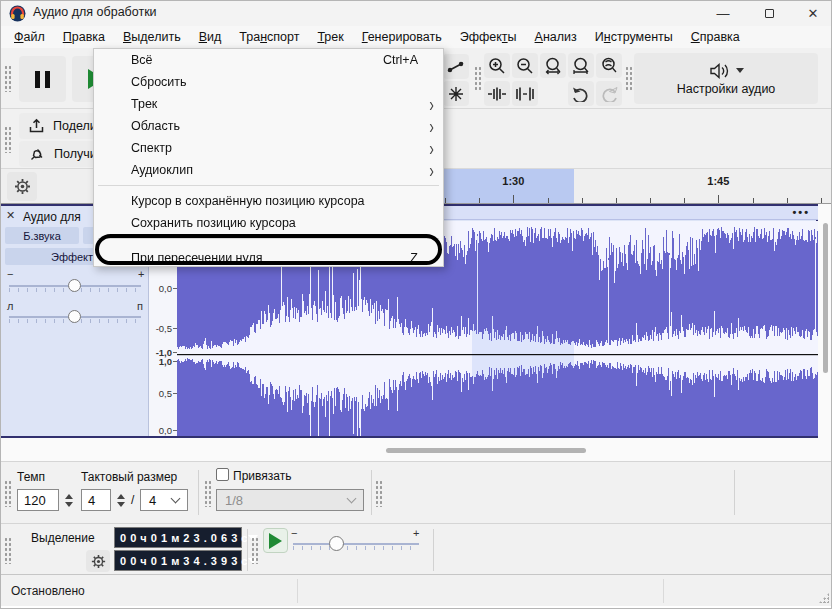 The height and width of the screenshot is (609, 832). I want to click on status-bar: Остановлено, so click(416, 590).